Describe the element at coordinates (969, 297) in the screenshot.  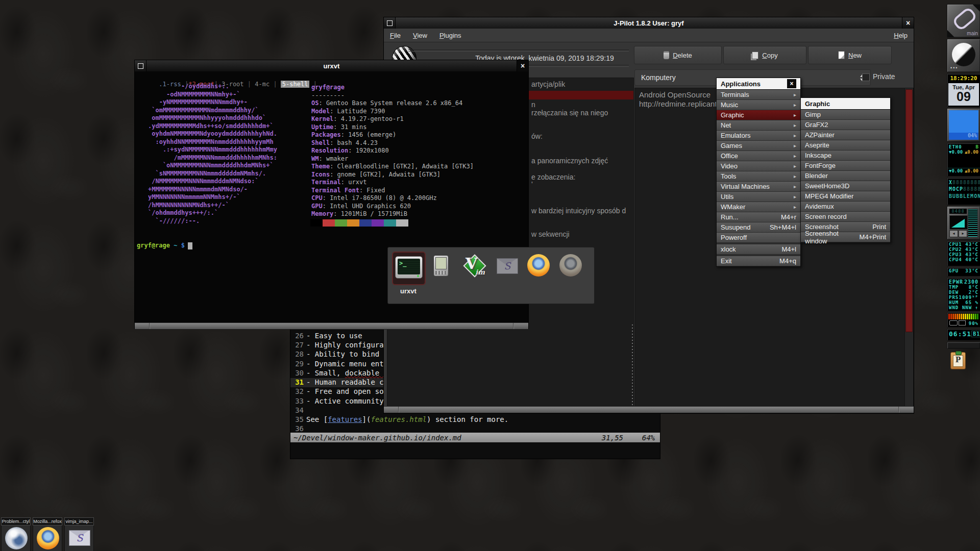
I see `weather-pressure: 1009ʰᴾ` at that location.